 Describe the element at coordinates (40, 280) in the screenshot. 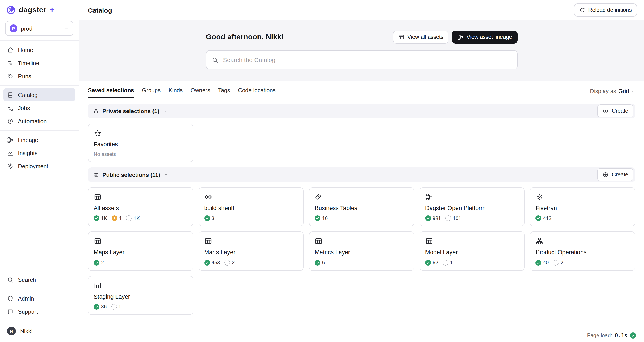

I see `sidebar-item-search: Search` at that location.